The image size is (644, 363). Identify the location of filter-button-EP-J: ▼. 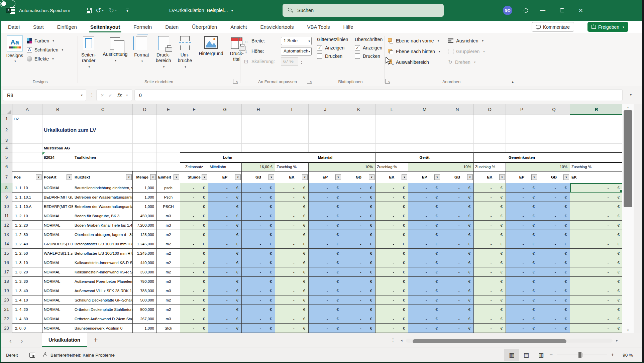
(338, 177).